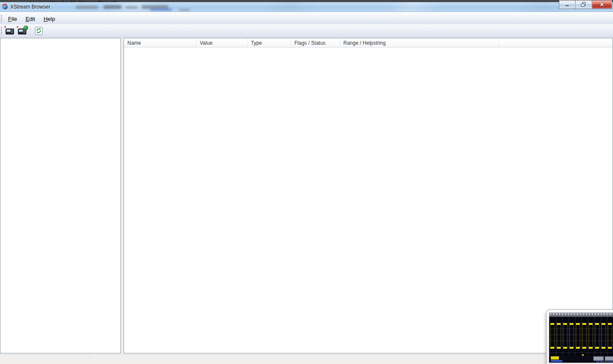 This screenshot has width=613, height=364. What do you see at coordinates (13, 19) in the screenshot?
I see `menu-file: File` at bounding box center [13, 19].